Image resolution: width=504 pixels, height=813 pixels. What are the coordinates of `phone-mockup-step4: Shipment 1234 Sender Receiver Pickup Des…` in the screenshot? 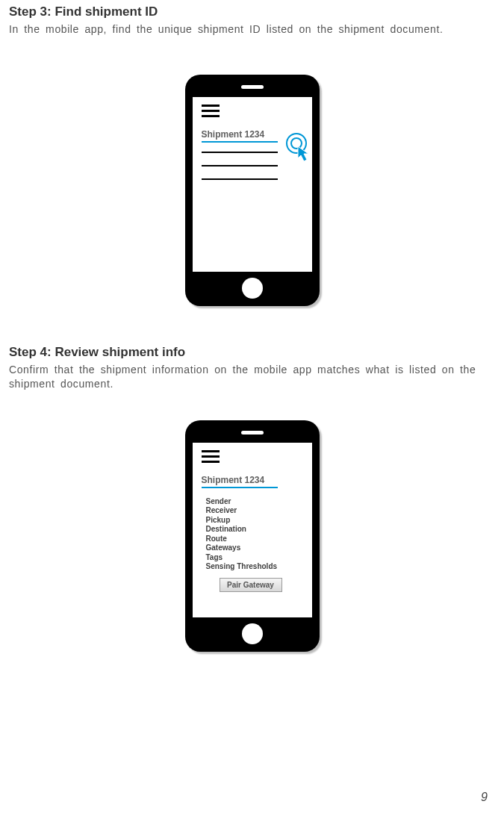 It's located at (252, 536).